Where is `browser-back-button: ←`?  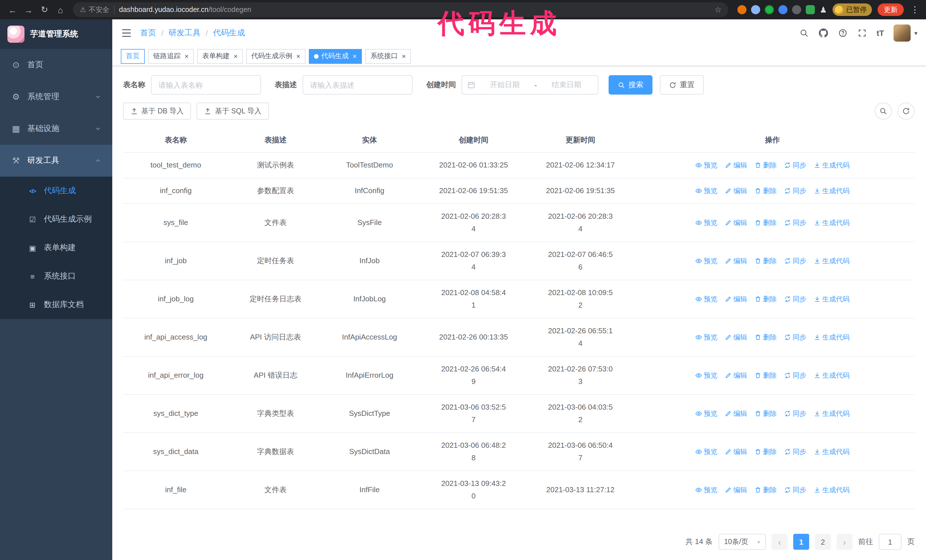
browser-back-button: ← is located at coordinates (13, 10).